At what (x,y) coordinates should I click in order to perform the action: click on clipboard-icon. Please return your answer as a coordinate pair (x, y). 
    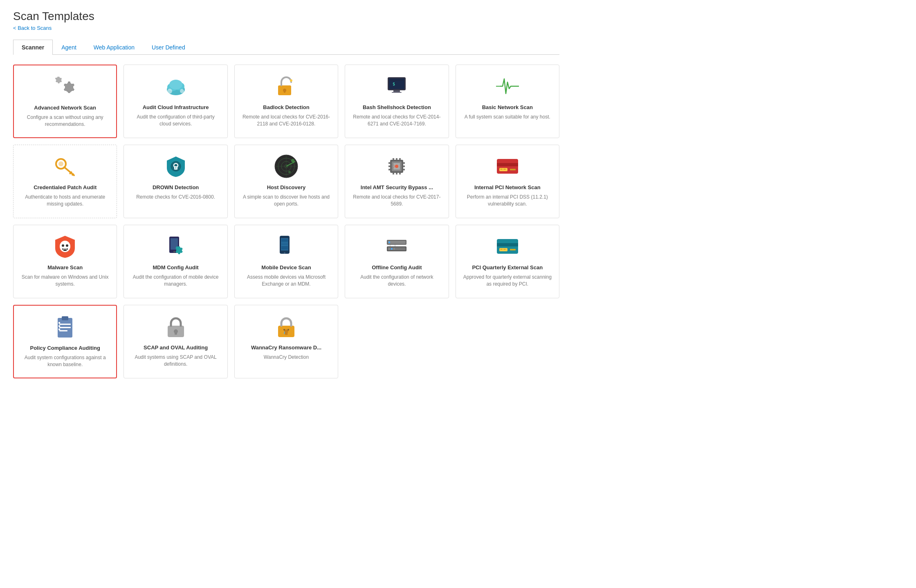
    Looking at the image, I should click on (65, 327).